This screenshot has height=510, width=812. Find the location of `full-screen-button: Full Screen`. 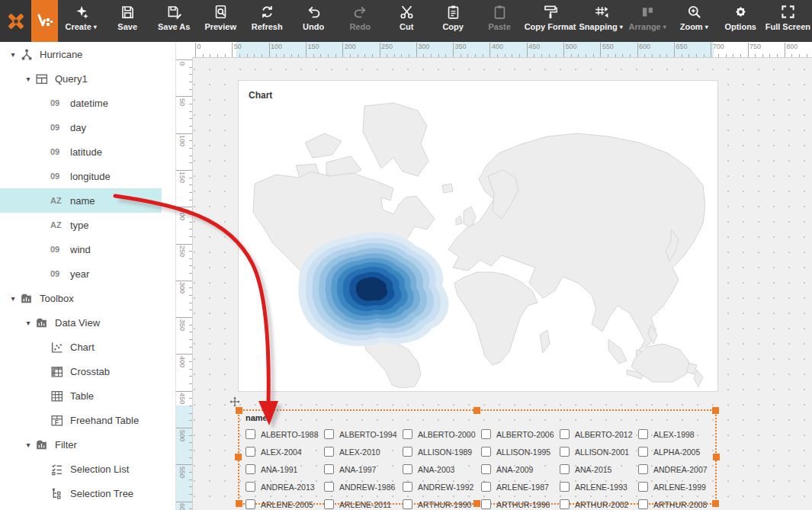

full-screen-button: Full Screen is located at coordinates (788, 21).